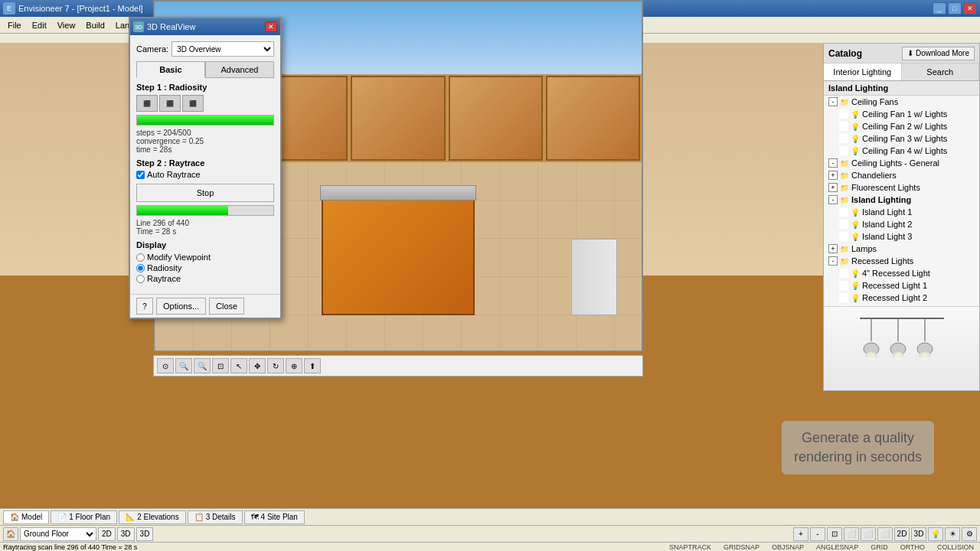 The image size is (980, 551). Describe the element at coordinates (15, 25) in the screenshot. I see `menu-file: File` at that location.